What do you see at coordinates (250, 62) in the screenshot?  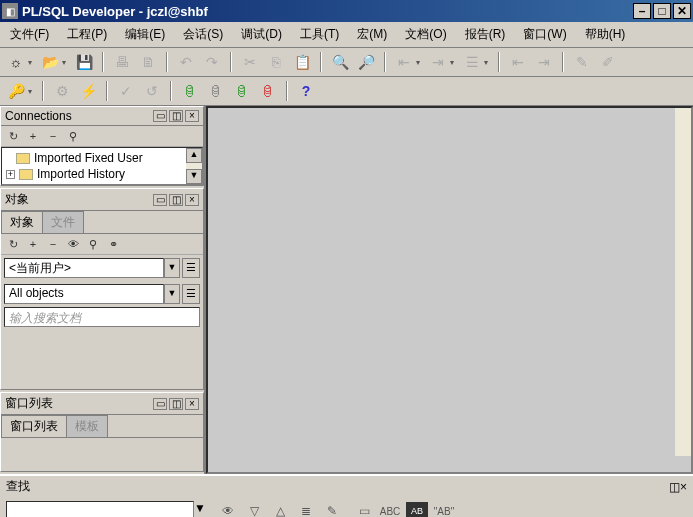 I see `cut-icon: ✂` at bounding box center [250, 62].